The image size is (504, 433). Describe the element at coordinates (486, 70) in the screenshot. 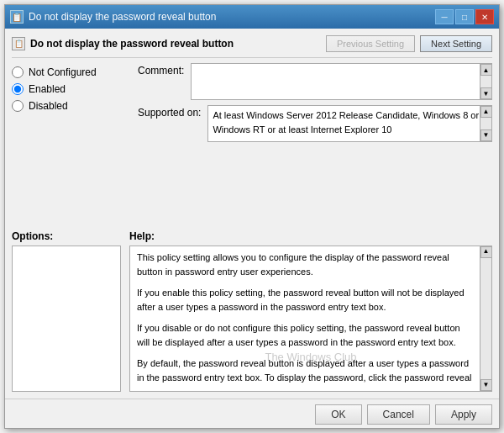

I see `scroll-up-arrow: ▲` at that location.